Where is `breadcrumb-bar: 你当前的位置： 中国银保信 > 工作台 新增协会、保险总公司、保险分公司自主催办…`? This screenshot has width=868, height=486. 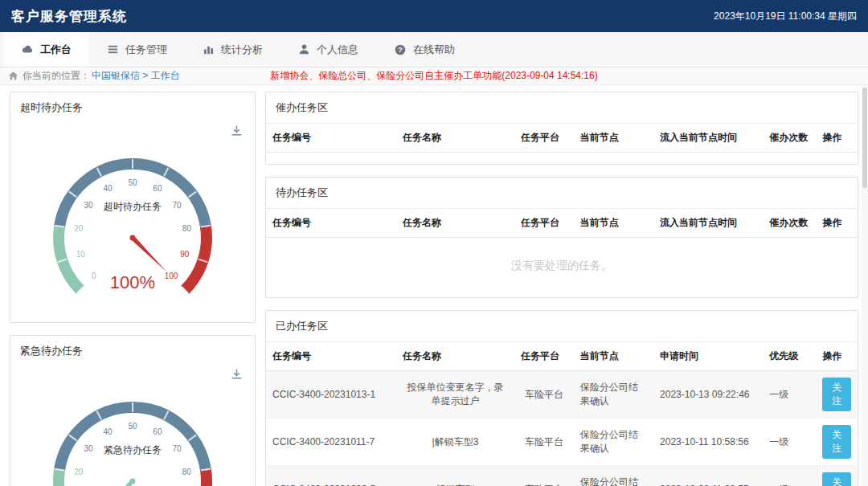
breadcrumb-bar: 你当前的位置： 中国银保信 > 工作台 新增协会、保险总公司、保险分公司自主催办… is located at coordinates (434, 76).